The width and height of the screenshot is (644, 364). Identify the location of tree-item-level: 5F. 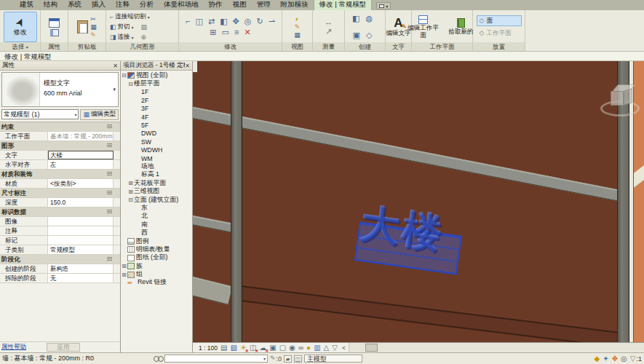
(156, 125).